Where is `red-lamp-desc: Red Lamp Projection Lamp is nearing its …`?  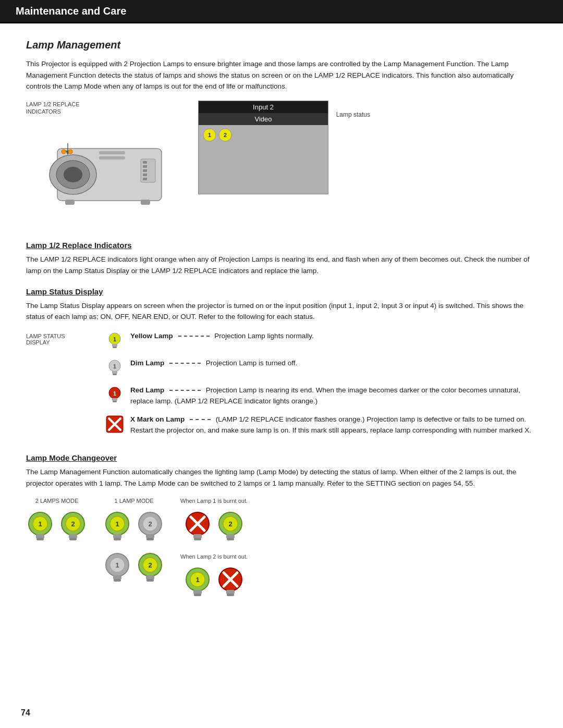
red-lamp-desc: Red Lamp Projection Lamp is nearing its … is located at coordinates (334, 396).